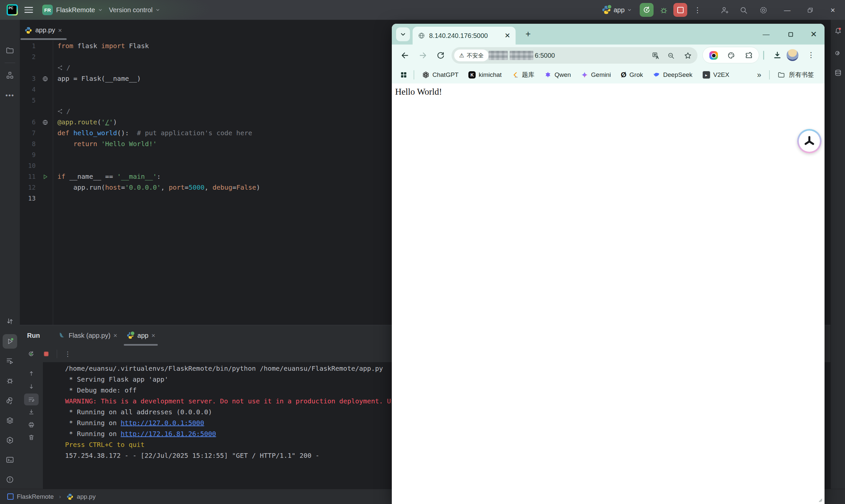 This screenshot has width=845, height=504. Describe the element at coordinates (507, 36) in the screenshot. I see `close-tab-icon: ✕` at that location.